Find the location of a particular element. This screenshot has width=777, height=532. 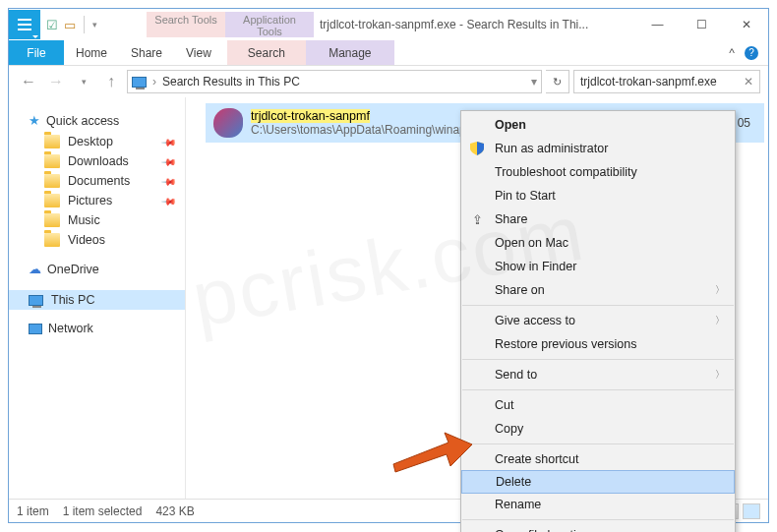

maximize-button: ☐ is located at coordinates (702, 25).